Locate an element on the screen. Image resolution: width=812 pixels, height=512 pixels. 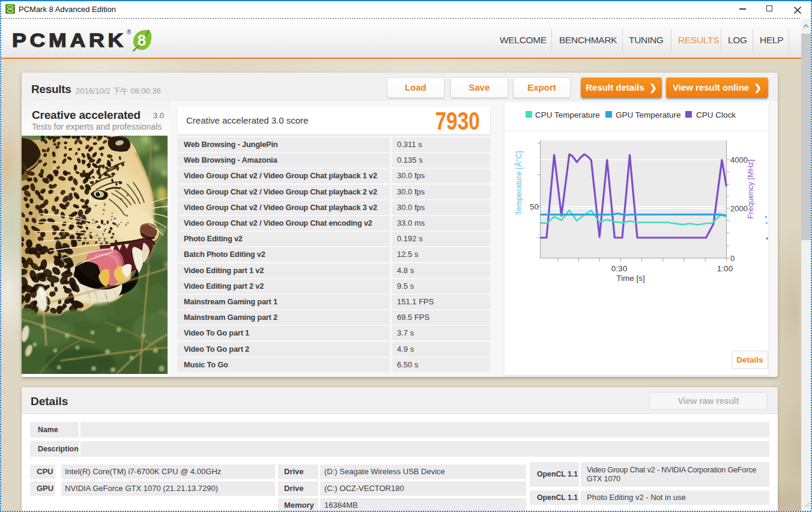
svg-text: 2000 is located at coordinates (739, 209).